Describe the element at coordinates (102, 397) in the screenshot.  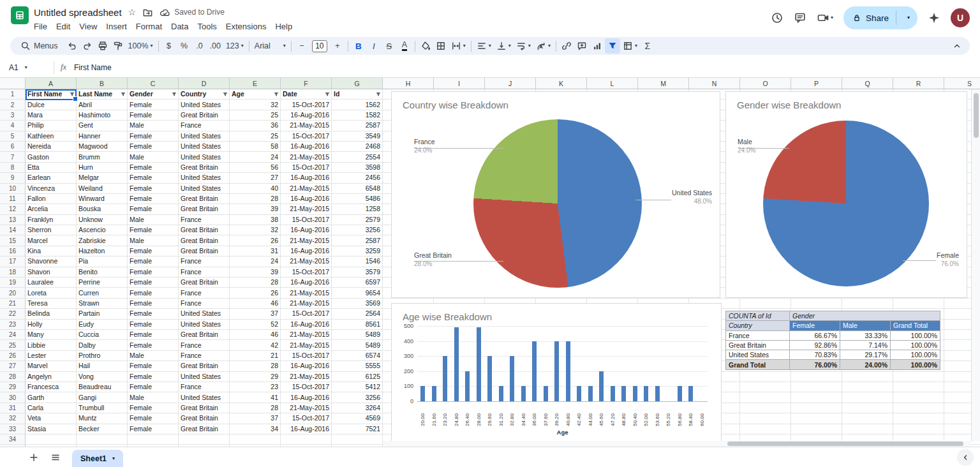
I see `cell-B30: Gangi` at that location.